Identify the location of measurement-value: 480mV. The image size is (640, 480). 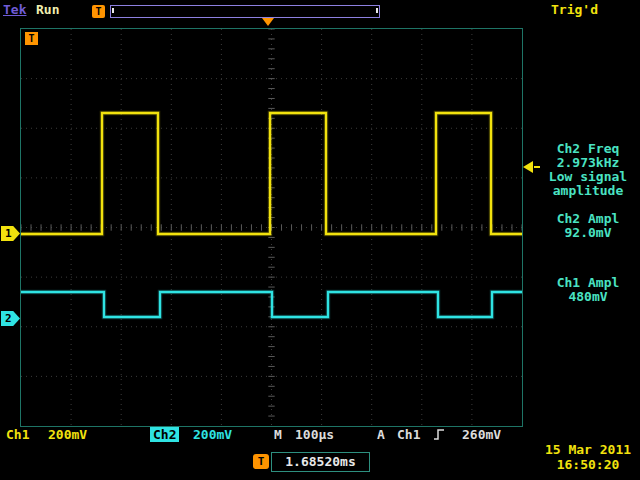
(588, 297).